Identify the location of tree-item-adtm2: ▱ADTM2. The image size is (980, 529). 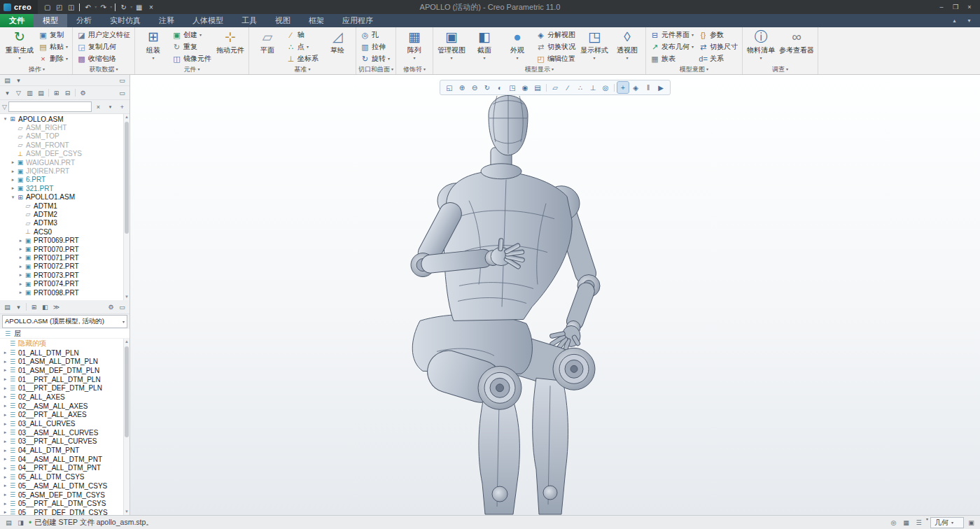
(62, 214).